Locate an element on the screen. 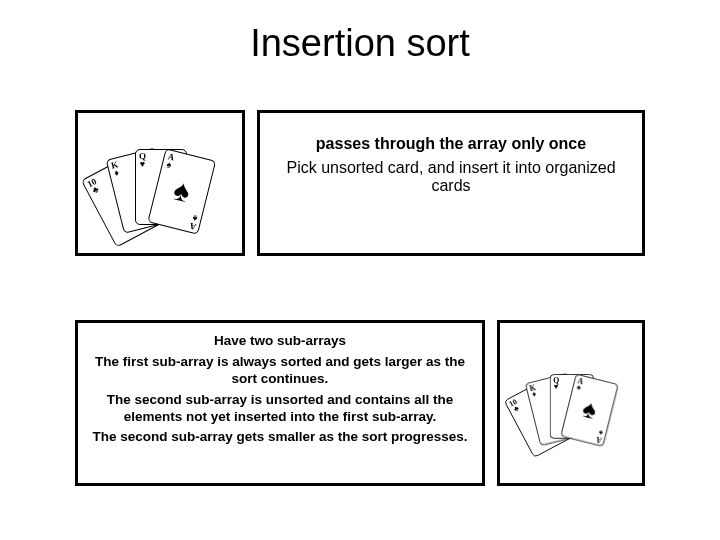  description-box-1: passes through the array only once Pick … is located at coordinates (451, 183).